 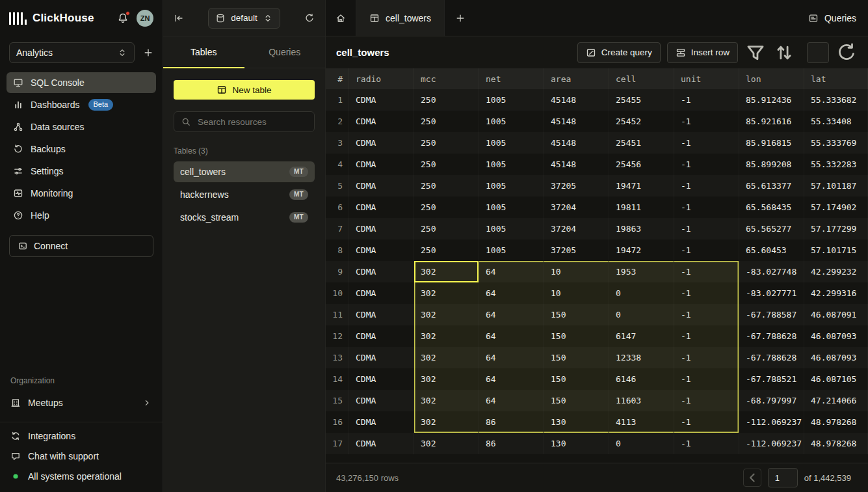 What do you see at coordinates (836, 100) in the screenshot?
I see `cell-lat: 55.333682` at bounding box center [836, 100].